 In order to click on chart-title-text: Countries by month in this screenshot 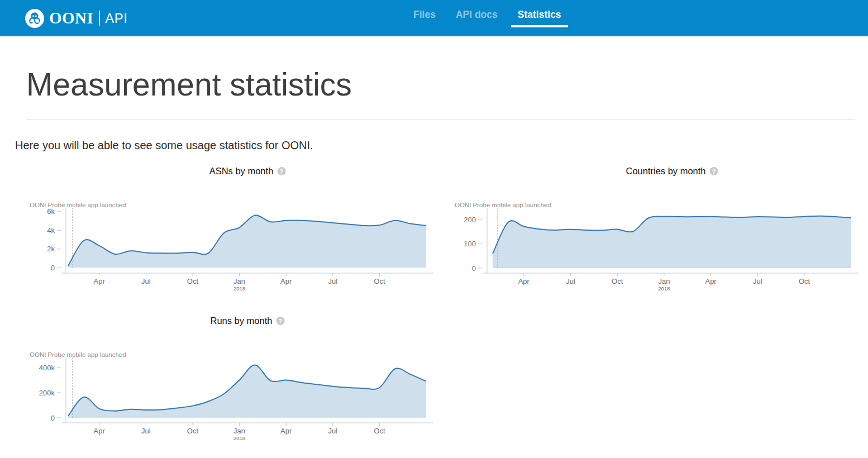, I will do `click(666, 171)`.